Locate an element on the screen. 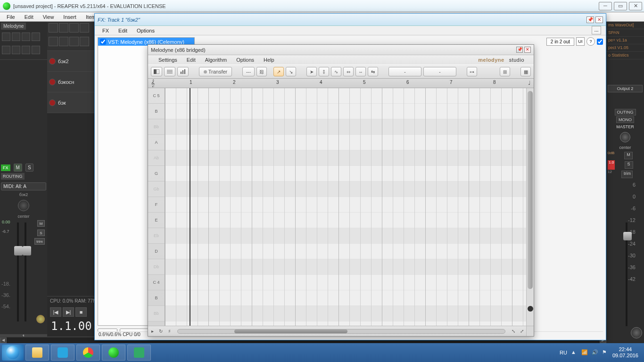 Image resolution: width=644 pixels, height=362 pixels. track-row: бэкосн is located at coordinates (71, 82).